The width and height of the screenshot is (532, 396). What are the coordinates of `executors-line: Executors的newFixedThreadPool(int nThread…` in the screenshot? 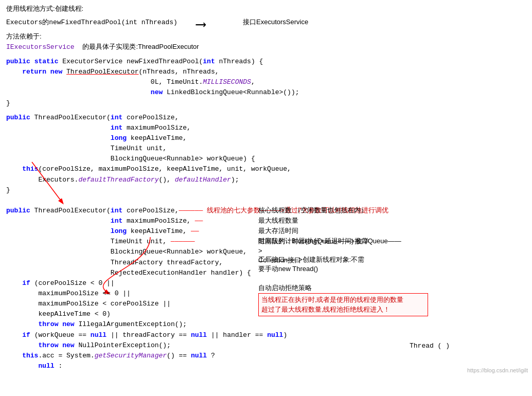 It's located at (92, 22).